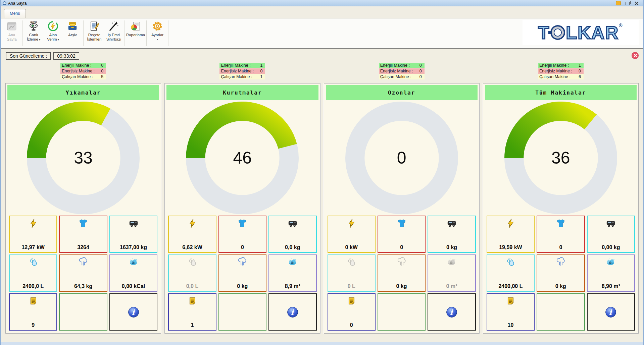 The width and height of the screenshot is (644, 345). I want to click on toolbar-item-canli-izleme: Canlıİzleme ▾, so click(34, 33).